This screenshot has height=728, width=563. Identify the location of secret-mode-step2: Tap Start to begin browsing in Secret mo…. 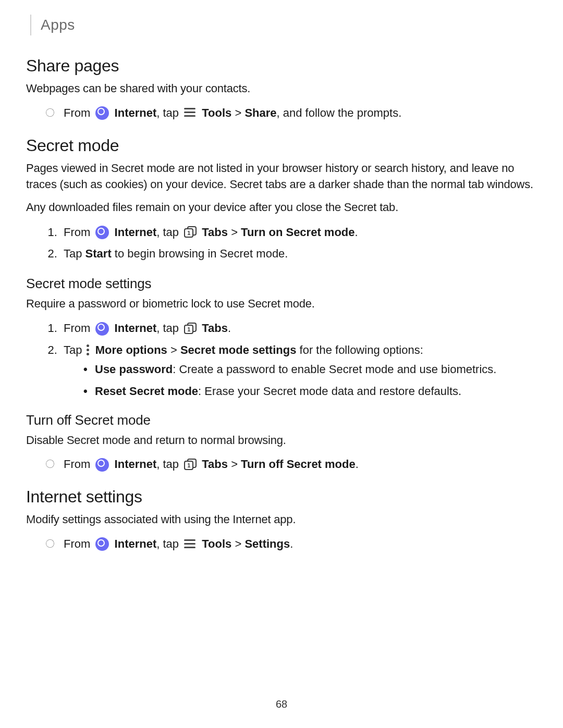
(299, 253).